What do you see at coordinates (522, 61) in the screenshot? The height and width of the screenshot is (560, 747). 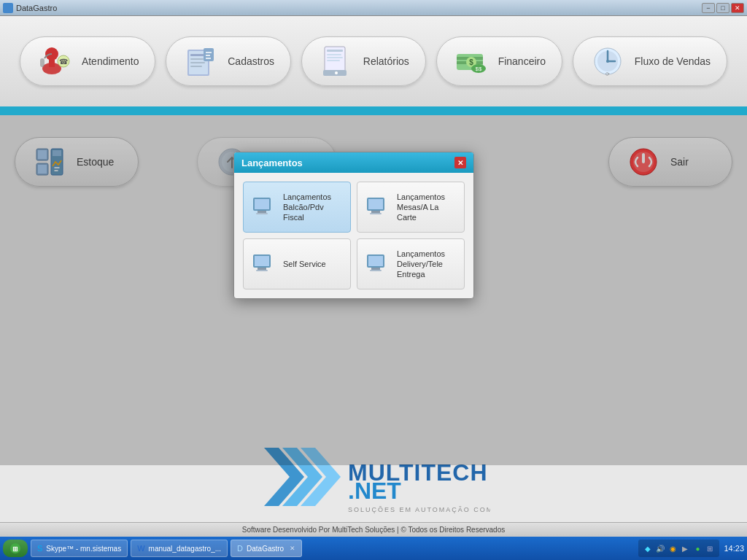 I see `financeiro-label: Financeiro` at bounding box center [522, 61].